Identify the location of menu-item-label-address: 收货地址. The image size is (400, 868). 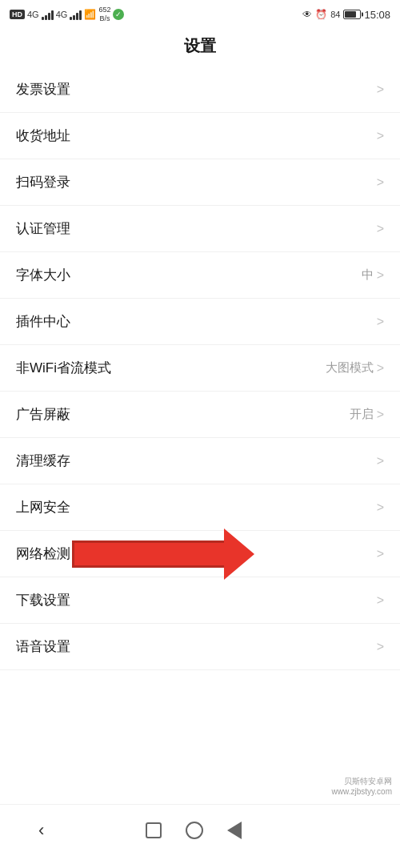
(43, 136).